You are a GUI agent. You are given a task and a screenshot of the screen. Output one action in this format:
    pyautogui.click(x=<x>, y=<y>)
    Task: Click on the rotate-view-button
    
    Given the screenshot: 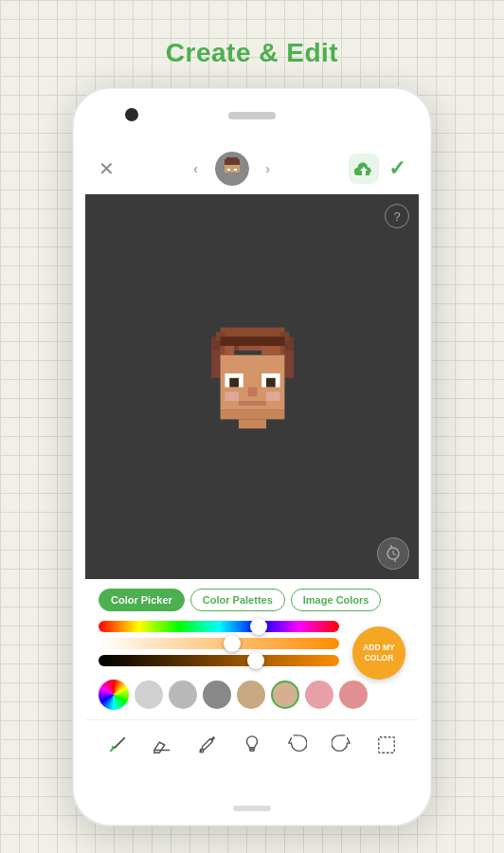 What is the action you would take?
    pyautogui.click(x=393, y=554)
    